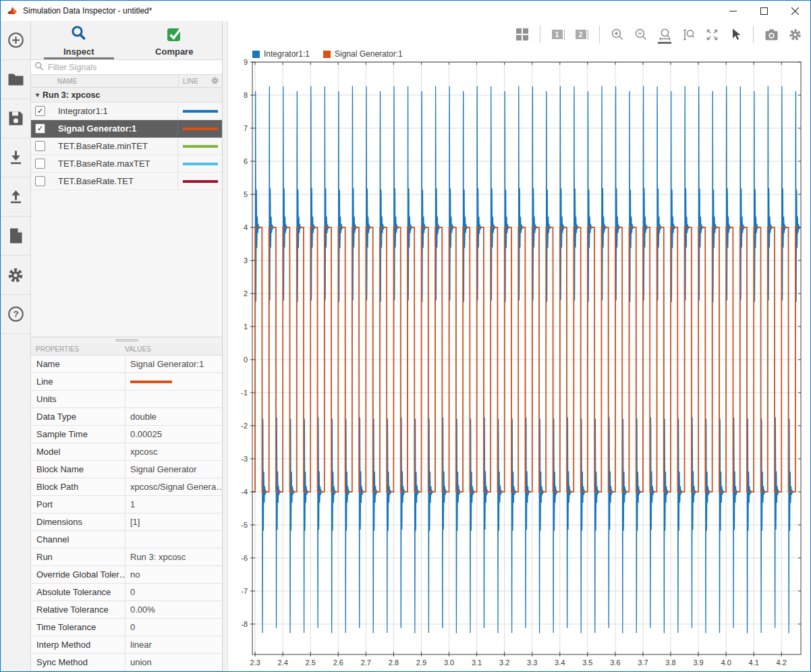  I want to click on legend-label: Integrator1:1, so click(287, 54).